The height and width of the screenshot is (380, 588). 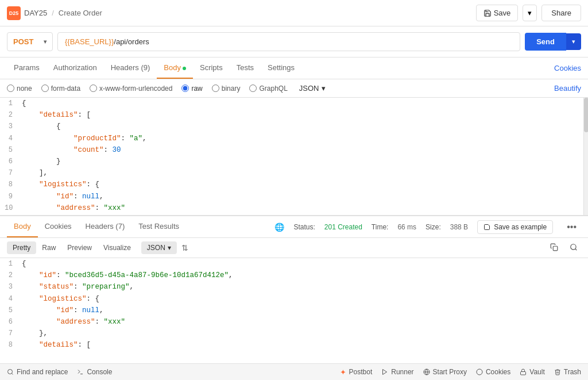 I want to click on globe-icon: 🌐, so click(x=279, y=227).